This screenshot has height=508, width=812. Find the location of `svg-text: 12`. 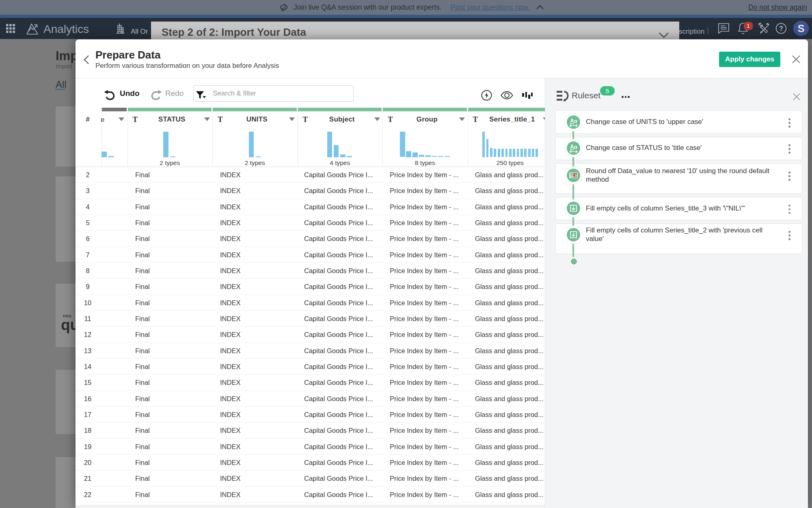

svg-text: 12 is located at coordinates (571, 175).